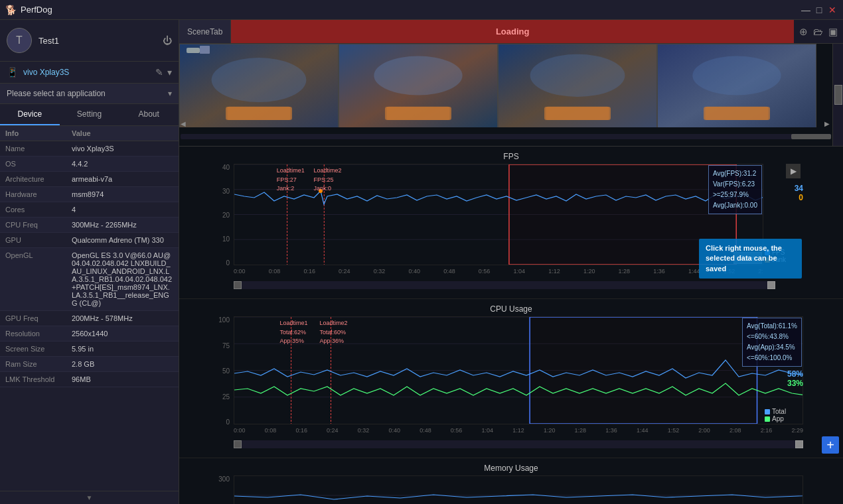 Image resolution: width=843 pixels, height=504 pixels. What do you see at coordinates (86, 72) in the screenshot?
I see `device-name: vivo Xplay3S` at bounding box center [86, 72].